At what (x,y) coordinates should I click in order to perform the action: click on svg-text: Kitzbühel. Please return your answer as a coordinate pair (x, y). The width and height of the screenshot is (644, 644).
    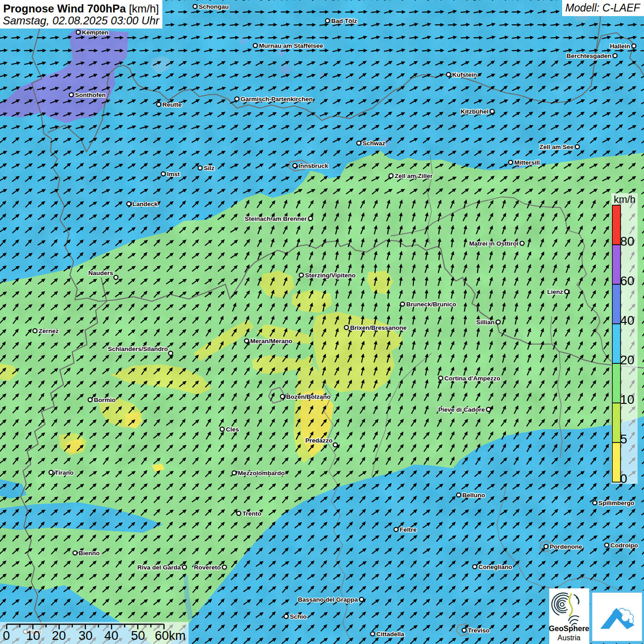
    Looking at the image, I should click on (475, 111).